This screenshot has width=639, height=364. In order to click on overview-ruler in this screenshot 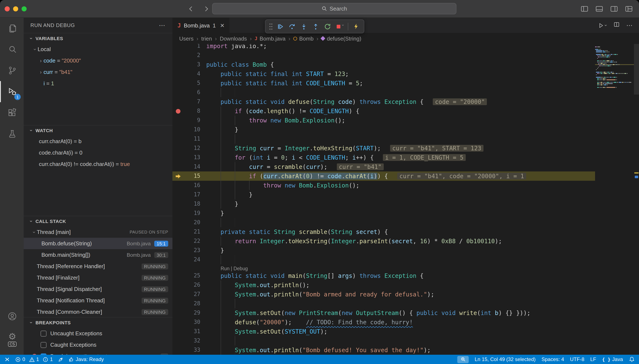, I will do `click(636, 200)`.